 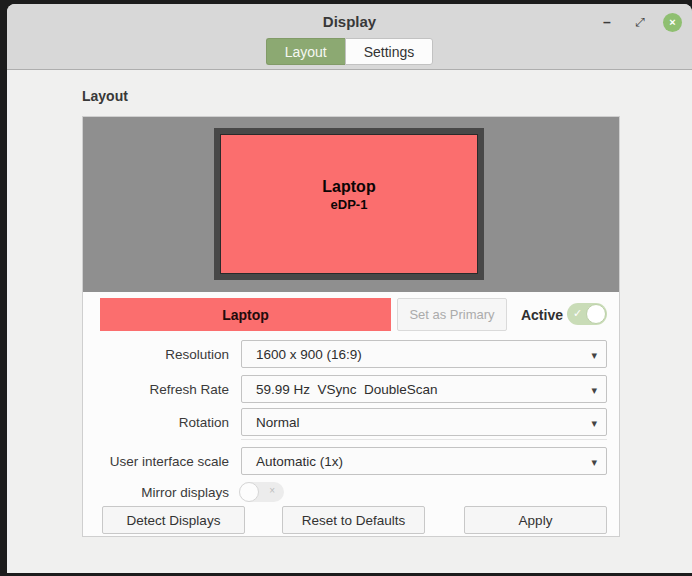 What do you see at coordinates (424, 389) in the screenshot?
I see `refresh-rate-dropdown: 59.99 Hz VSync DoubleScan ▾` at bounding box center [424, 389].